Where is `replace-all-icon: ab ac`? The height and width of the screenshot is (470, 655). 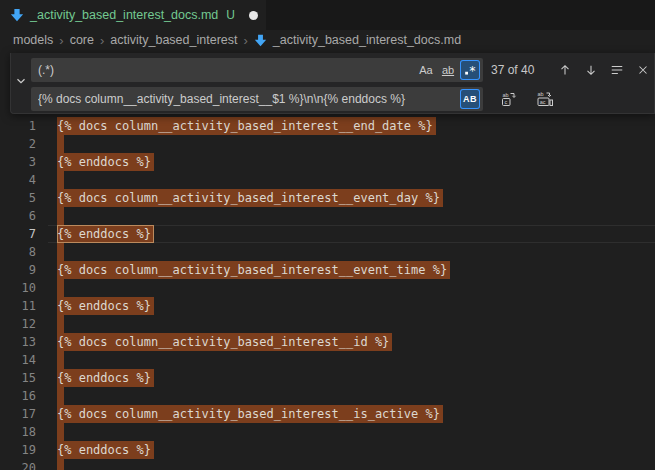
replace-all-icon: ab ac is located at coordinates (545, 99).